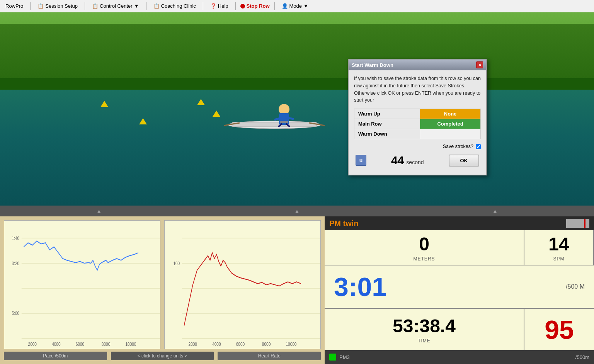  What do you see at coordinates (417, 124) in the screenshot?
I see `status-table: Warm Up None Main Row Completed Warm Dow…` at bounding box center [417, 124].